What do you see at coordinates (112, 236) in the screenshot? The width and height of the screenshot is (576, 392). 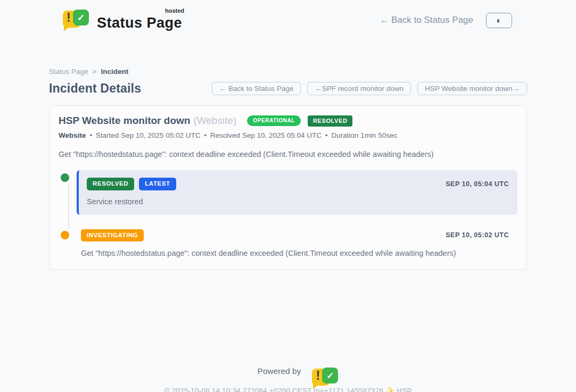 I see `investigating-badge: INVESTIGATING` at bounding box center [112, 236].